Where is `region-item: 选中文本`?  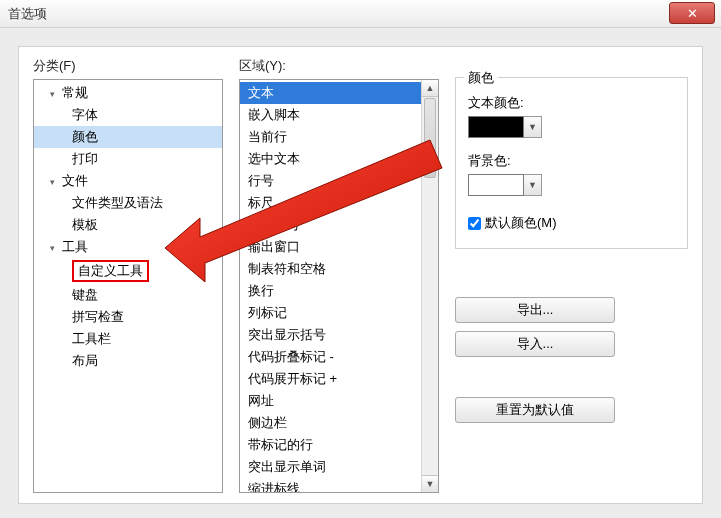 region-item: 选中文本 is located at coordinates (330, 159).